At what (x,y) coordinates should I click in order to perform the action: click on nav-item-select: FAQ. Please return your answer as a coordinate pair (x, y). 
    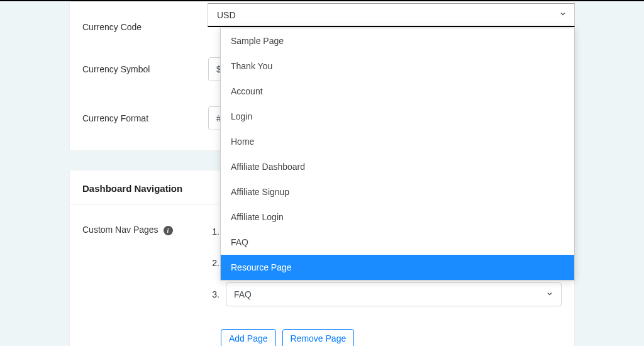
    Looking at the image, I should click on (394, 294).